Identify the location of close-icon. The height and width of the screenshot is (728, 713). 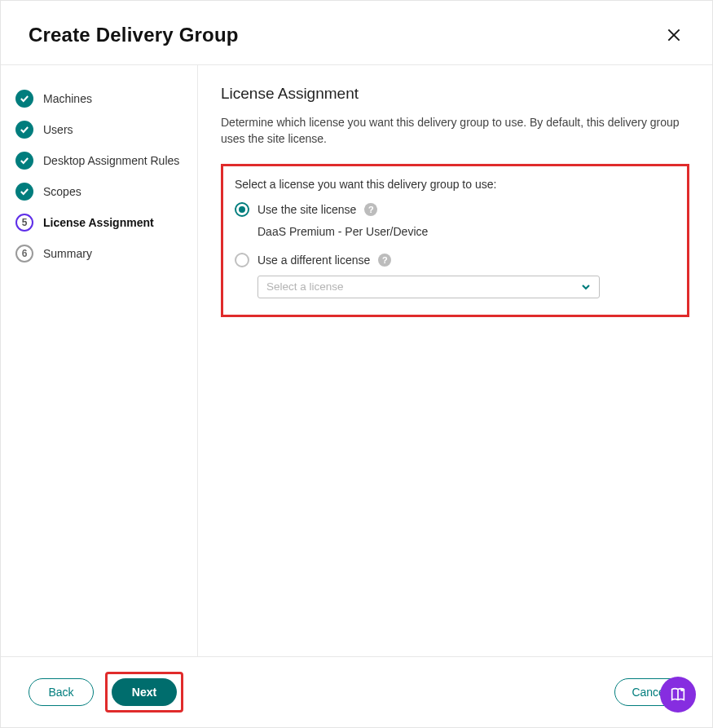
(674, 35).